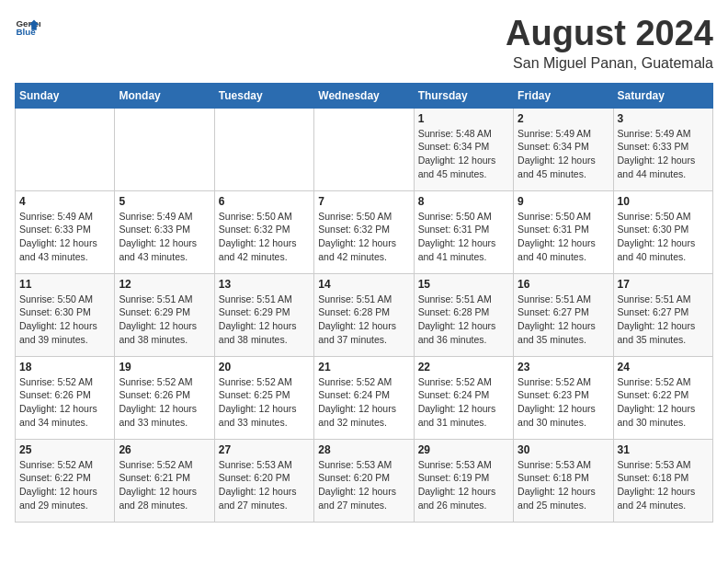  What do you see at coordinates (165, 232) in the screenshot?
I see `calendar-cell: 5Sunrise: 5:49 AM Sunset: 6:33 PM Daylig…` at bounding box center [165, 232].